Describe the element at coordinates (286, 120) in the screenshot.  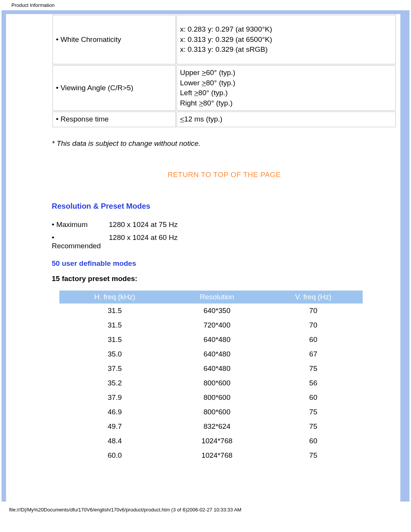
I see `spec-value: <12 ms (typ.)` at that location.